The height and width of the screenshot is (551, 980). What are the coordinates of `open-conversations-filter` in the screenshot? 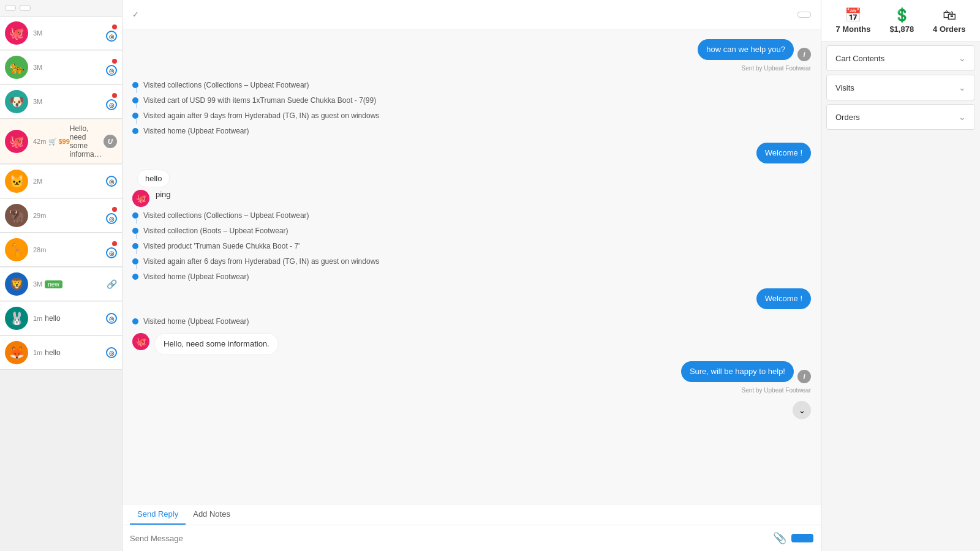 It's located at (25, 8).